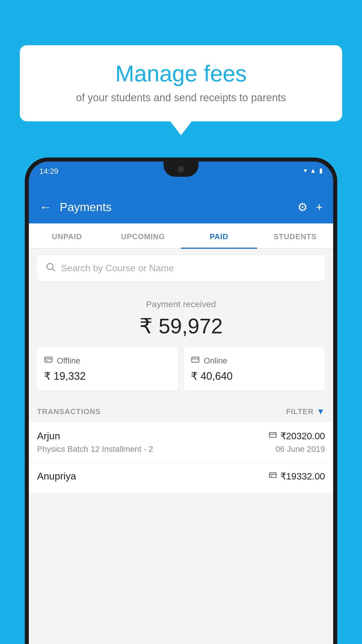 This screenshot has width=362, height=644. I want to click on offline-amount: ₹ 19,332, so click(108, 376).